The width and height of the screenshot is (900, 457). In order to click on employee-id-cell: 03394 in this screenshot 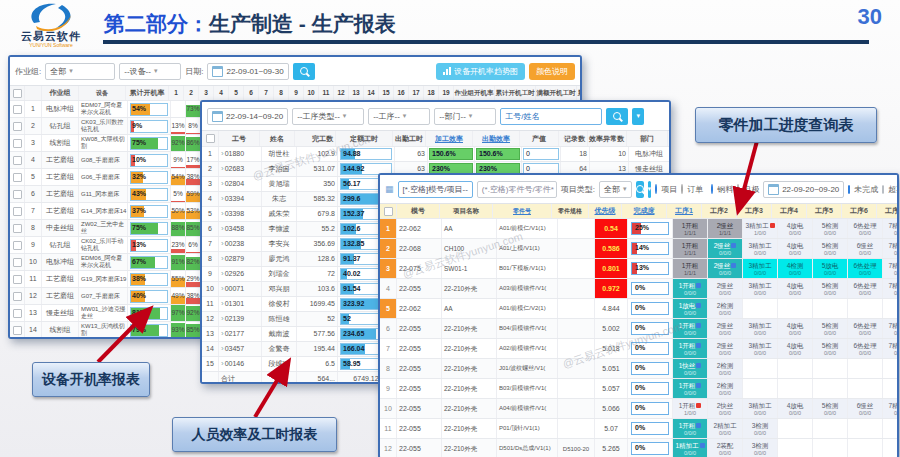, I will do `click(240, 199)`.